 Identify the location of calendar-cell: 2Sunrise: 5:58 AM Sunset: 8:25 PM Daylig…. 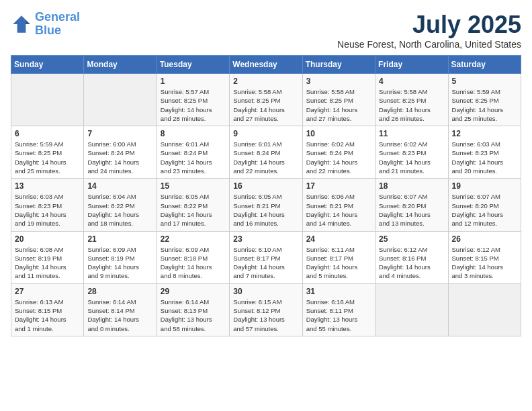
(266, 100).